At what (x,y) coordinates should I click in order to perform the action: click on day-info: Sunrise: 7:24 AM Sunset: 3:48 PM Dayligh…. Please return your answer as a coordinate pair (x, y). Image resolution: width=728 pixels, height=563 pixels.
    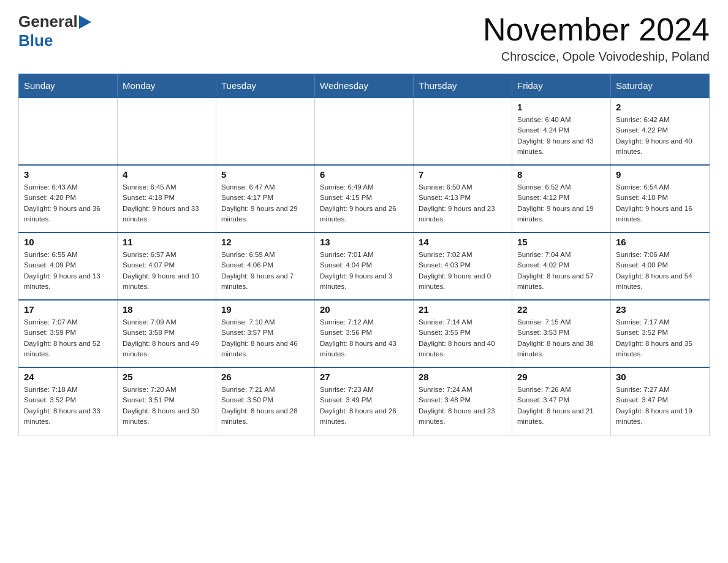
    Looking at the image, I should click on (463, 406).